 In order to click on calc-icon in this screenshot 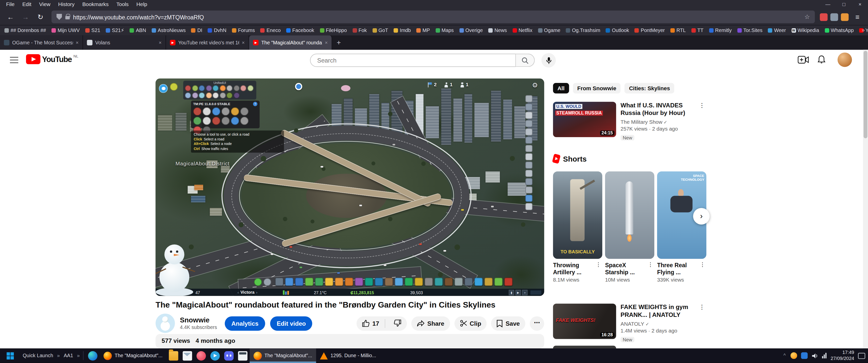, I will do `click(242, 356)`.